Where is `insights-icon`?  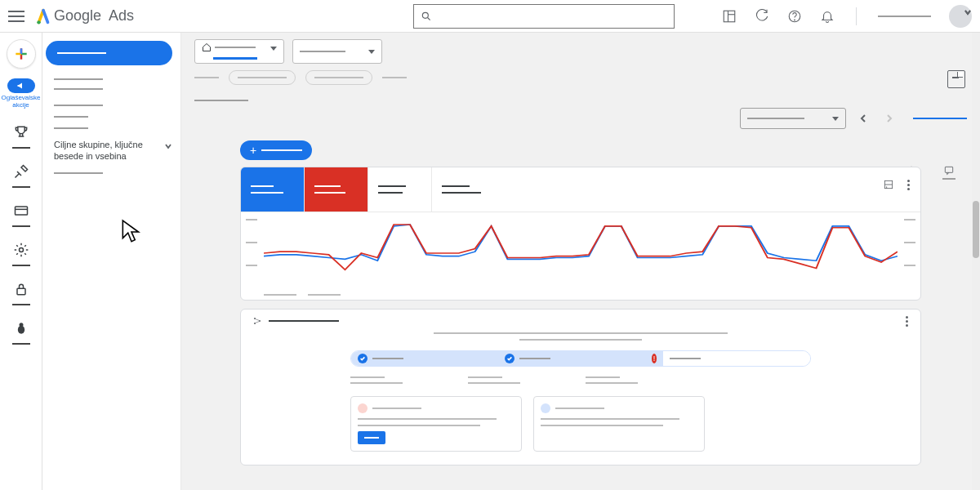
insights-icon is located at coordinates (257, 321).